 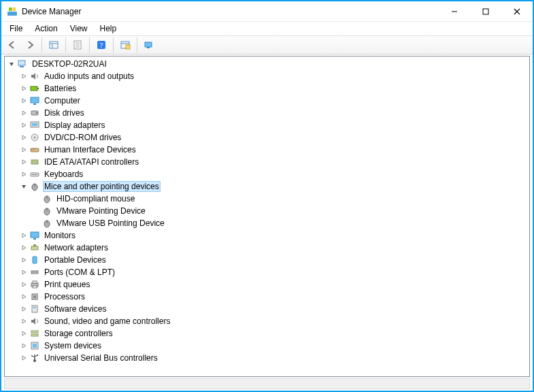 I want to click on tree-cat-portable: Portable Devices, so click(x=267, y=260).